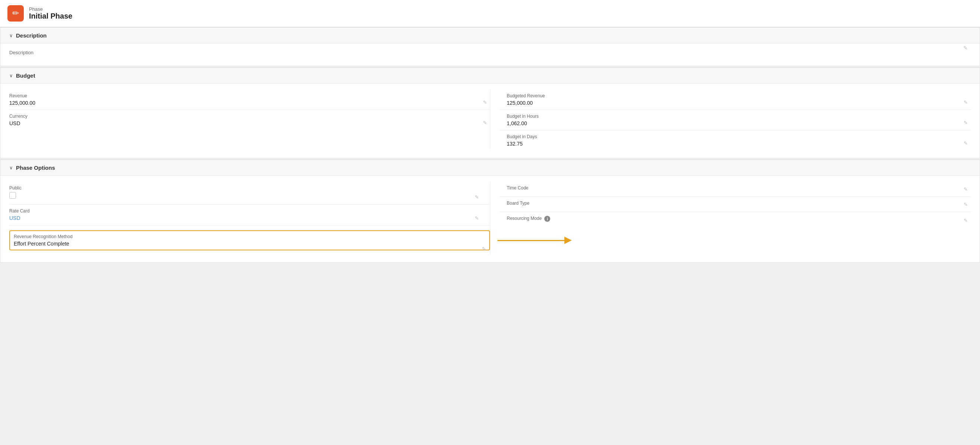 The image size is (980, 445). Describe the element at coordinates (736, 137) in the screenshot. I see `budget-days-label: Budget in Days` at that location.